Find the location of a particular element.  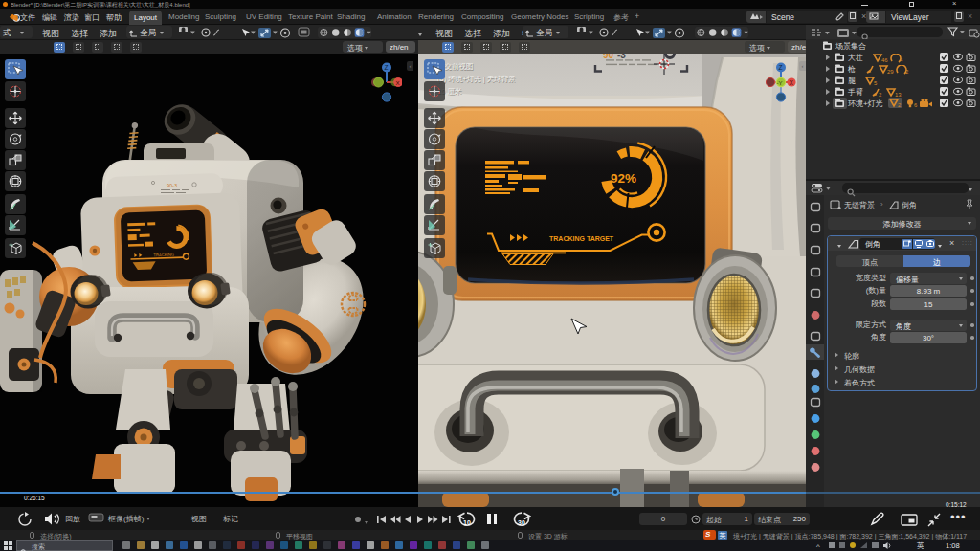

svg-text: 90 is located at coordinates (609, 57).